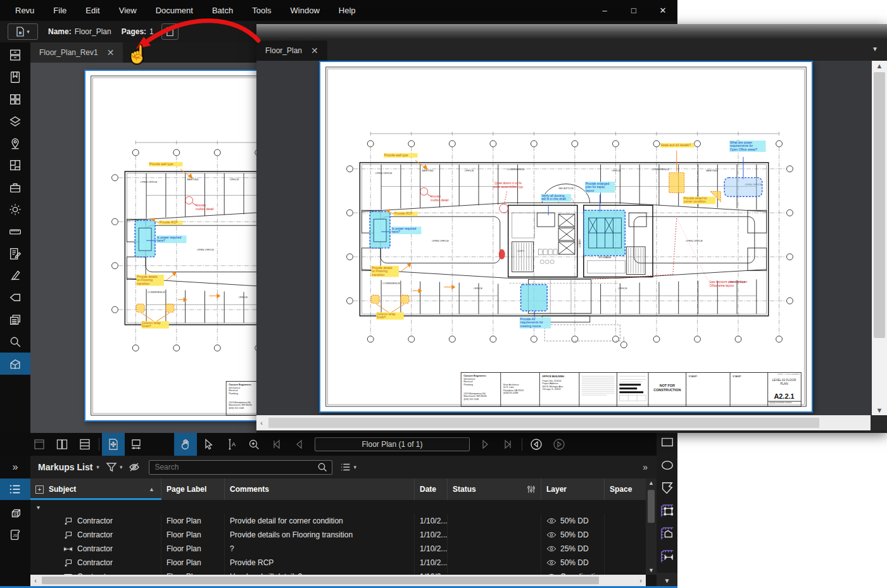  Describe the element at coordinates (15, 77) in the screenshot. I see `bookmarks-icon` at that location.